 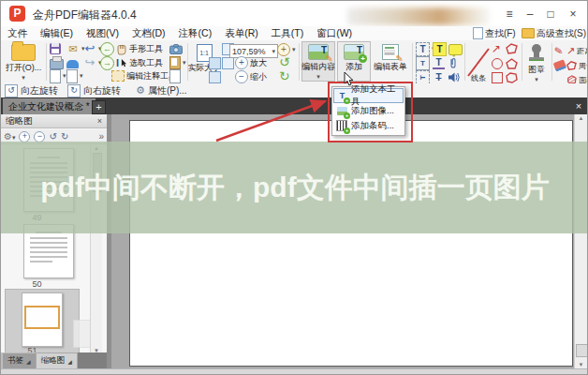 I want to click on strikethrough-text-button: T, so click(x=438, y=77).